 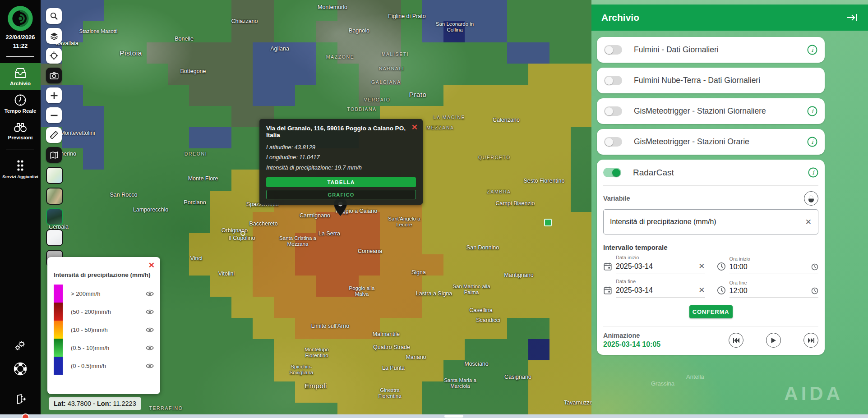 What do you see at coordinates (20, 104) in the screenshot?
I see `sidebar-item-tempo-reale: Tempo Reale` at bounding box center [20, 104].